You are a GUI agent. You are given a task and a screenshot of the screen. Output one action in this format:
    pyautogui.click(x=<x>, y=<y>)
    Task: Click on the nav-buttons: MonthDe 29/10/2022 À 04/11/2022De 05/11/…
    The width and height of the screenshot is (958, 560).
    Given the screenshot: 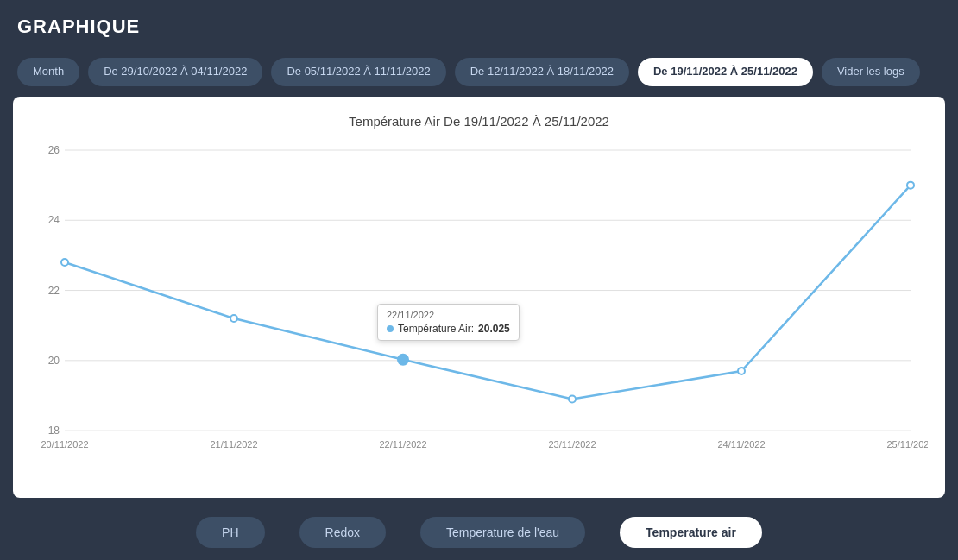 What is the action you would take?
    pyautogui.click(x=479, y=72)
    